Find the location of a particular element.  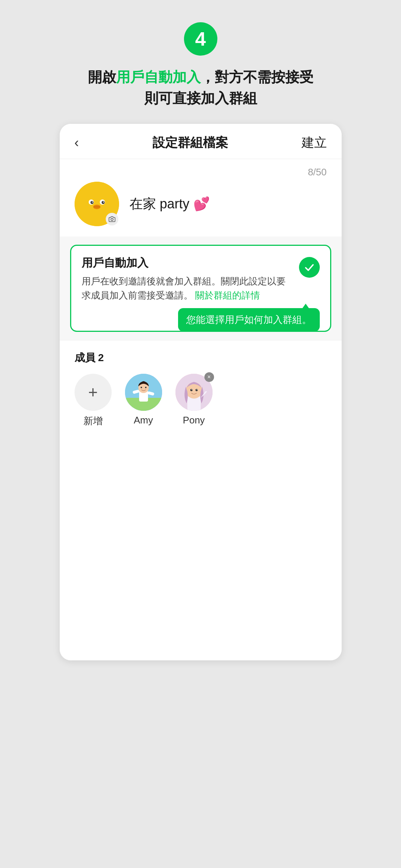

group-profile: 8/50 is located at coordinates (201, 198).